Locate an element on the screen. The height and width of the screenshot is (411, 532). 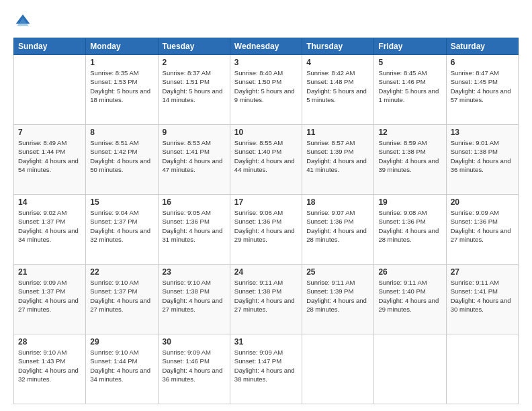
weekday-header: Friday is located at coordinates (410, 47).